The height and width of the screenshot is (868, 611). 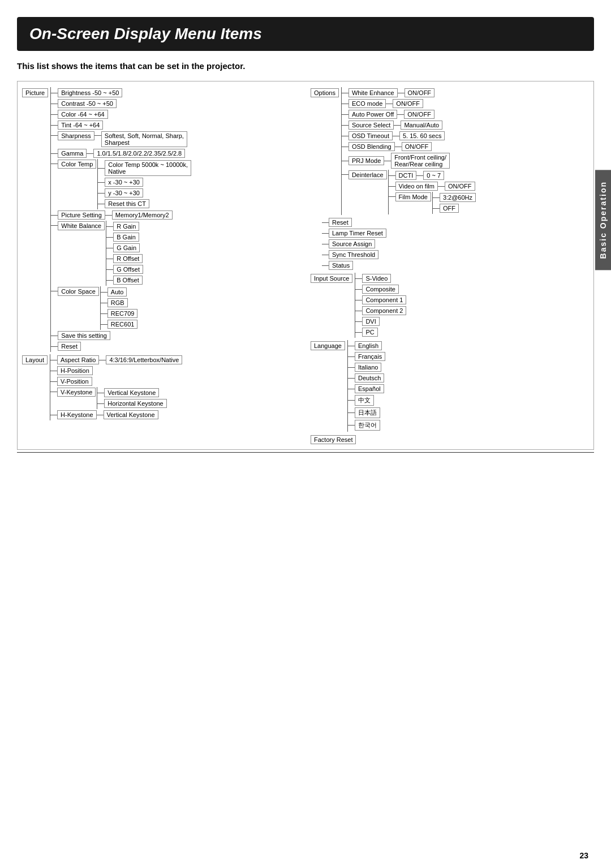 What do you see at coordinates (417, 147) in the screenshot?
I see `osd-blending-values: ON/OFF` at bounding box center [417, 147].